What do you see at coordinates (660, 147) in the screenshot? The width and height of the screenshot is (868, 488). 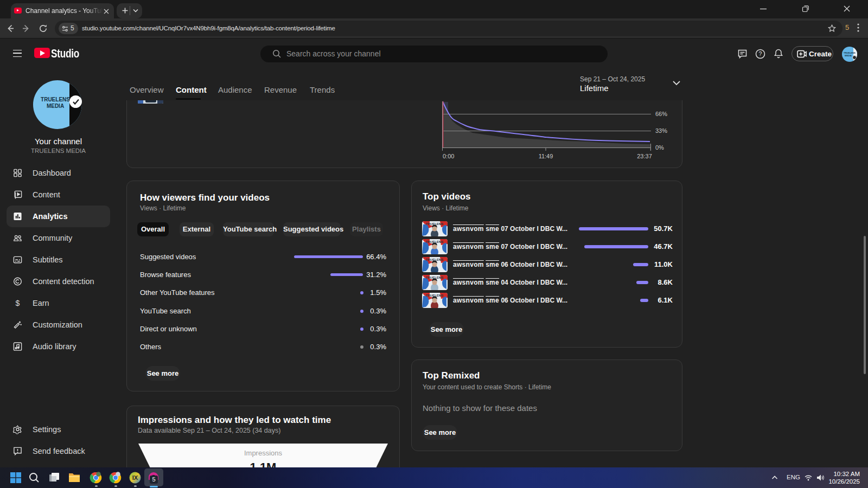 I see `svg-text: 0%` at bounding box center [660, 147].